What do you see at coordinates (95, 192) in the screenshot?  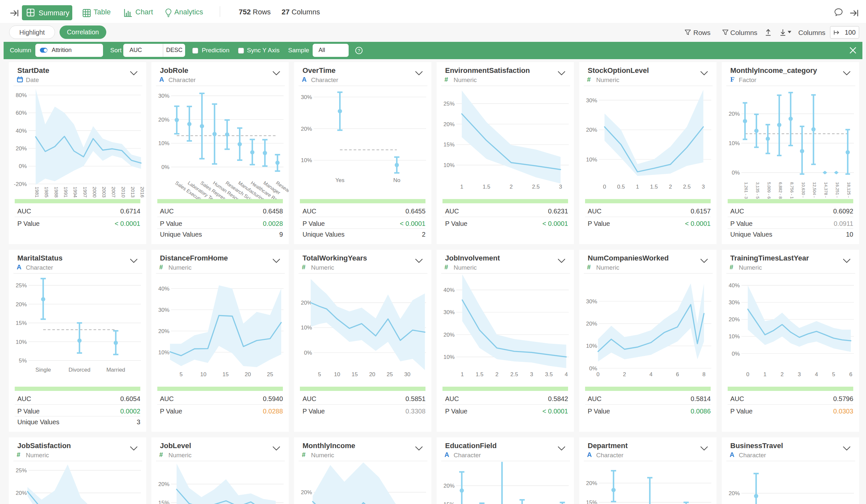 I see `svg-text: 2000` at bounding box center [95, 192].